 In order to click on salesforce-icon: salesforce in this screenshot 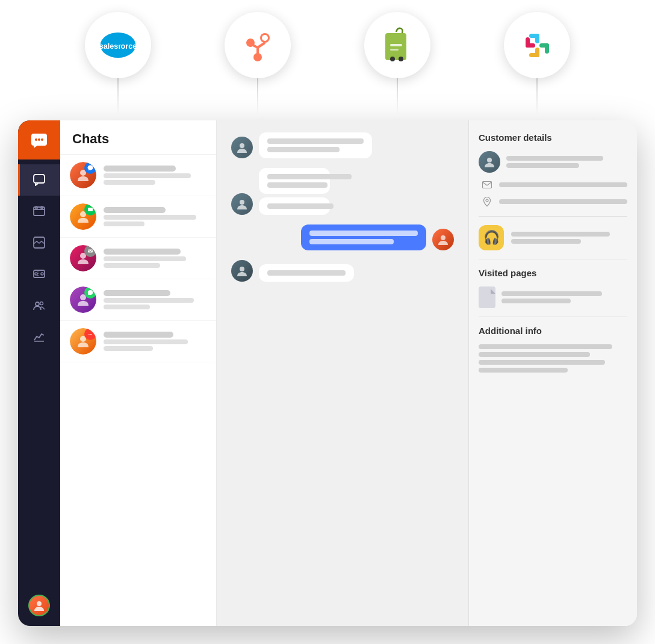, I will do `click(118, 45)`.